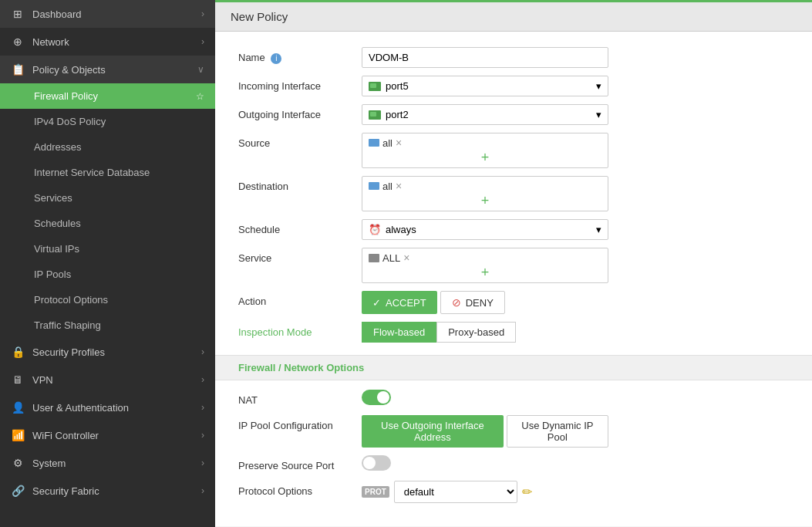 This screenshot has height=527, width=812. What do you see at coordinates (66, 96) in the screenshot?
I see `sidebar-sub-label: Firewall Policy` at bounding box center [66, 96].